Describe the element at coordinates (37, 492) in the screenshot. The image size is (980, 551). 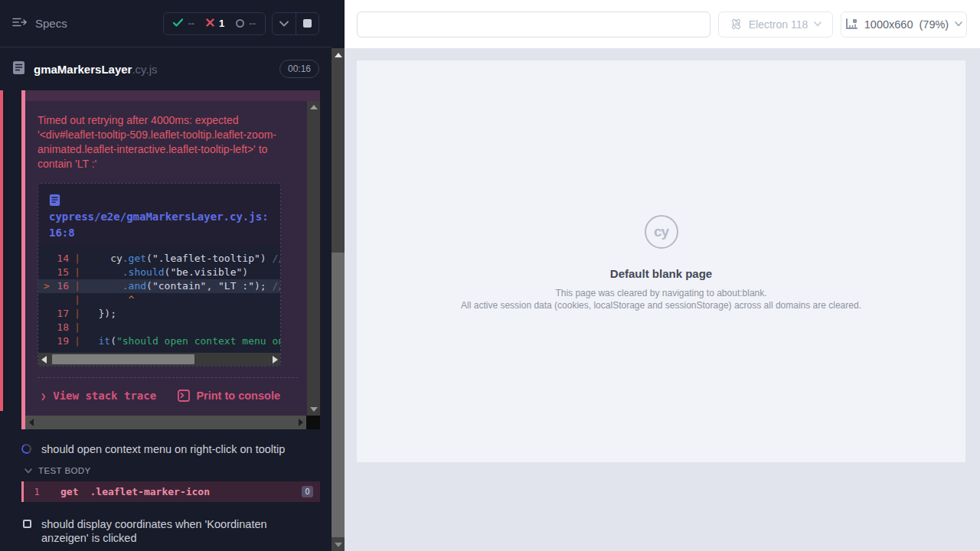
I see `command-index: 1` at that location.